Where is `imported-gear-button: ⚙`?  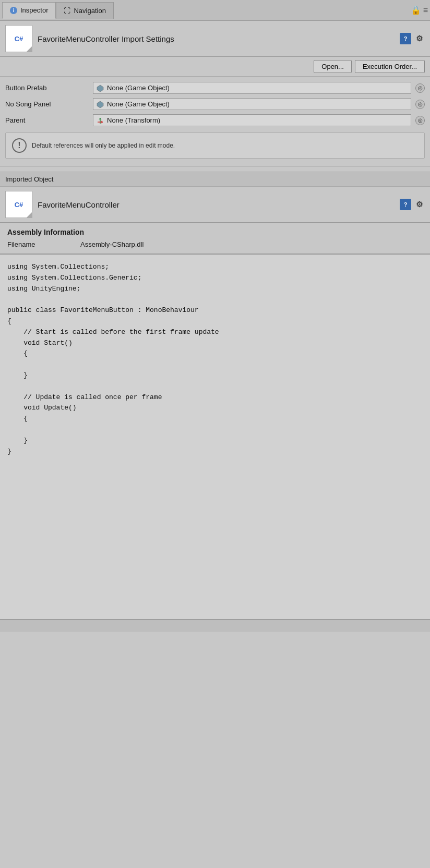 imported-gear-button: ⚙ is located at coordinates (419, 204).